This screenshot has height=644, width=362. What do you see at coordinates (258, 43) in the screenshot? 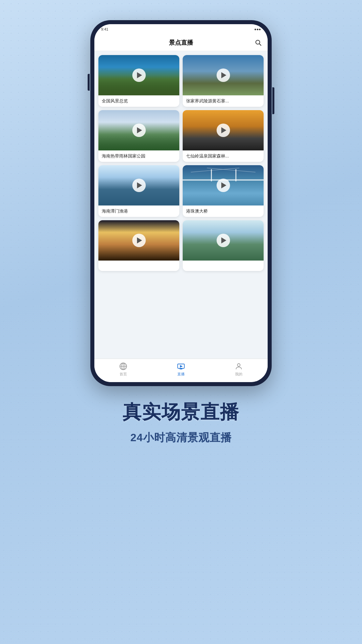
I see `search-button` at bounding box center [258, 43].